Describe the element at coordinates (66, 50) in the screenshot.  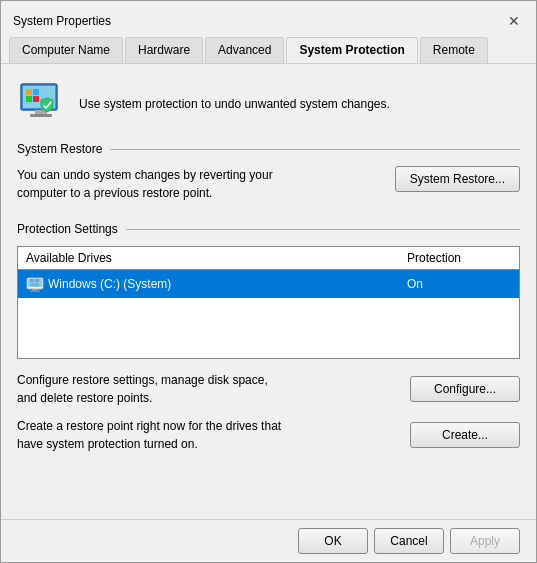
I see `tab-computer-name: Computer Name` at that location.